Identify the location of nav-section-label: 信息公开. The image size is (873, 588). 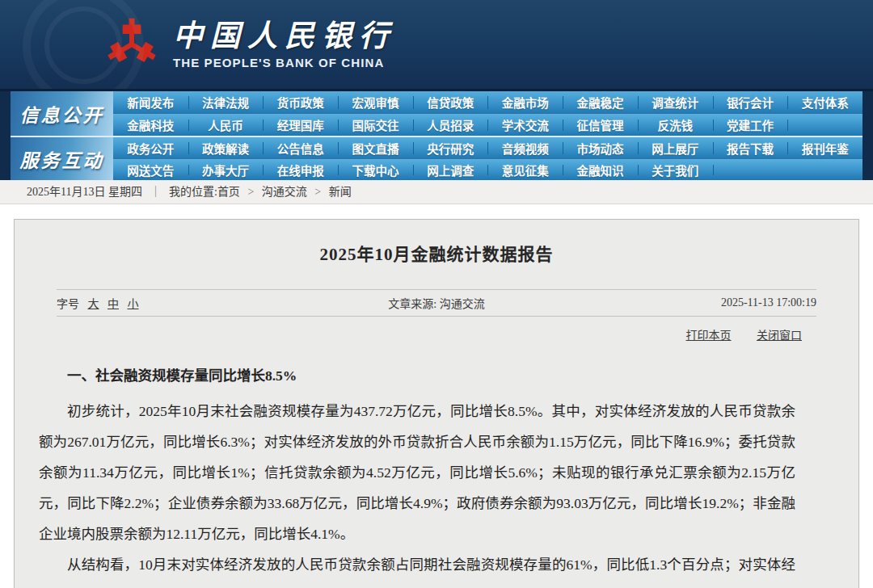
(61, 113).